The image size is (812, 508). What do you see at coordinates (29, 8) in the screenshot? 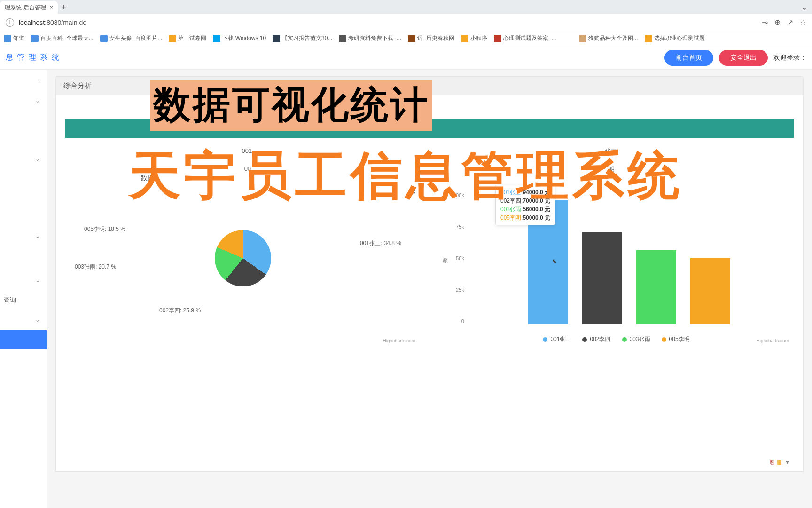
I see `browser-tab: 理系统-后台管理 ×` at bounding box center [29, 8].